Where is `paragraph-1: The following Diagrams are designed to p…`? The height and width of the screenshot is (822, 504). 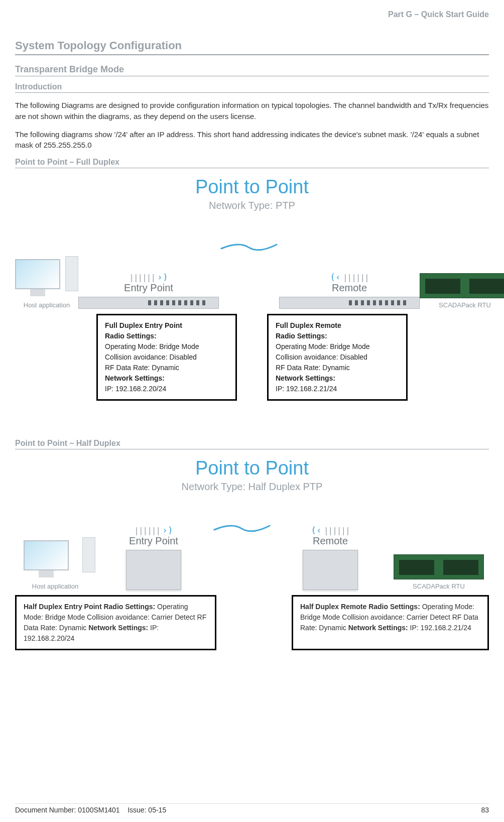 paragraph-1: The following Diagrams are designed to p… is located at coordinates (252, 111).